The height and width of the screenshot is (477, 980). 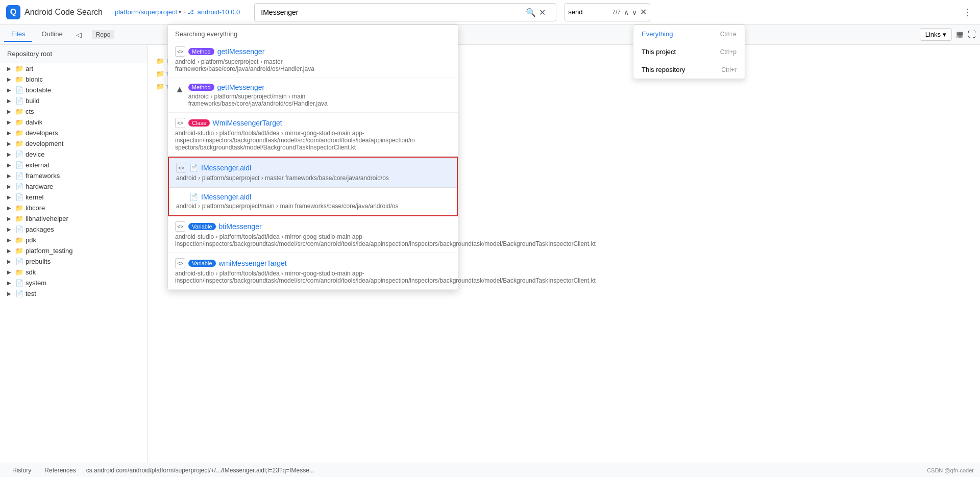 What do you see at coordinates (194, 197) in the screenshot?
I see `file-icon: 📄` at bounding box center [194, 197].